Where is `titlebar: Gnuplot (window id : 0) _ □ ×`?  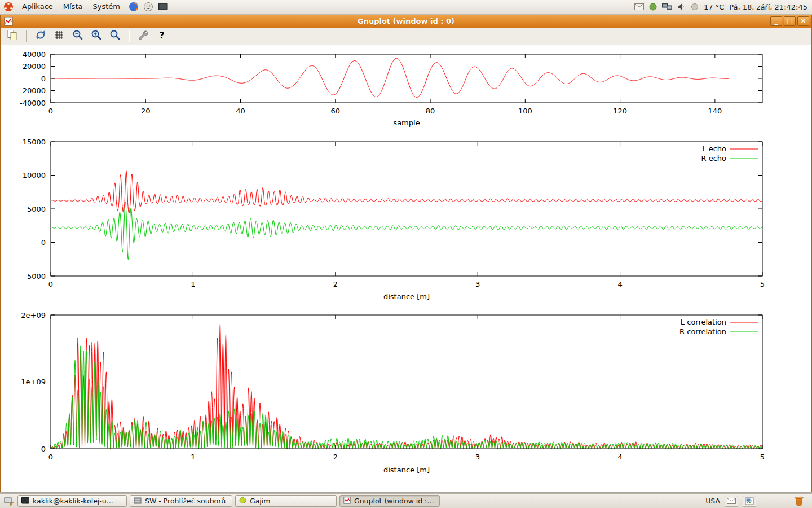
titlebar: Gnuplot (window id : 0) _ □ × is located at coordinates (406, 21).